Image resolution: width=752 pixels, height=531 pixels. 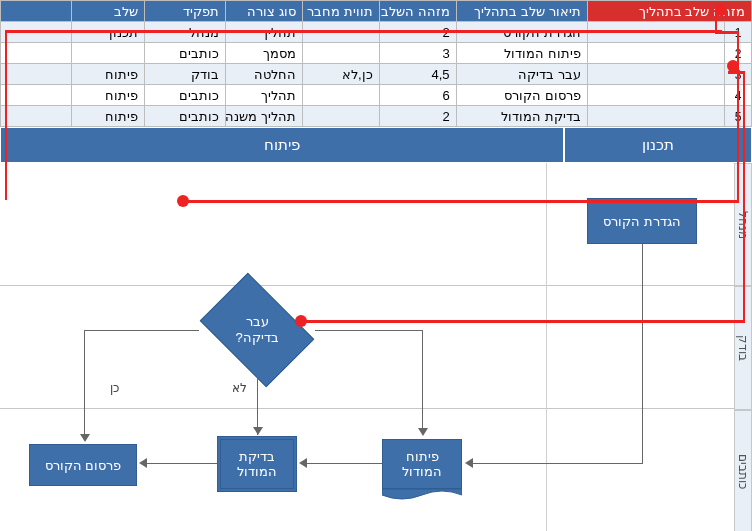 I want to click on col-next: מזהה השלב הבא, so click(x=418, y=12).